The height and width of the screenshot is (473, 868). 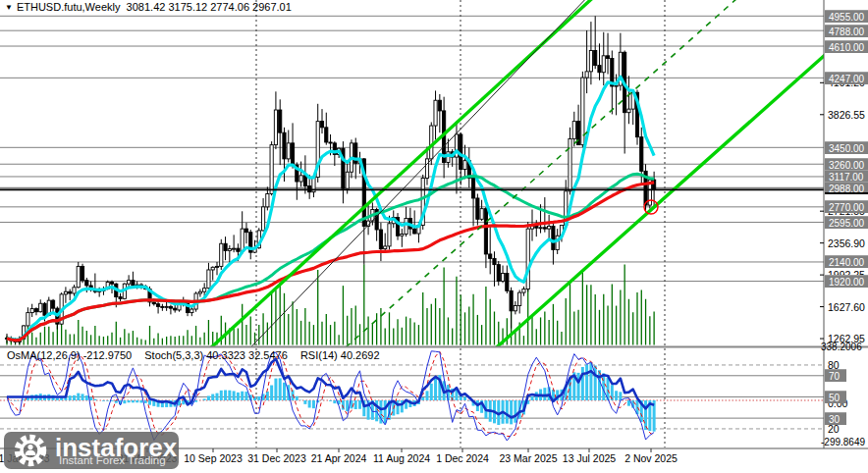 What do you see at coordinates (213, 458) in the screenshot?
I see `date-label: 10 Sep 2023` at bounding box center [213, 458].